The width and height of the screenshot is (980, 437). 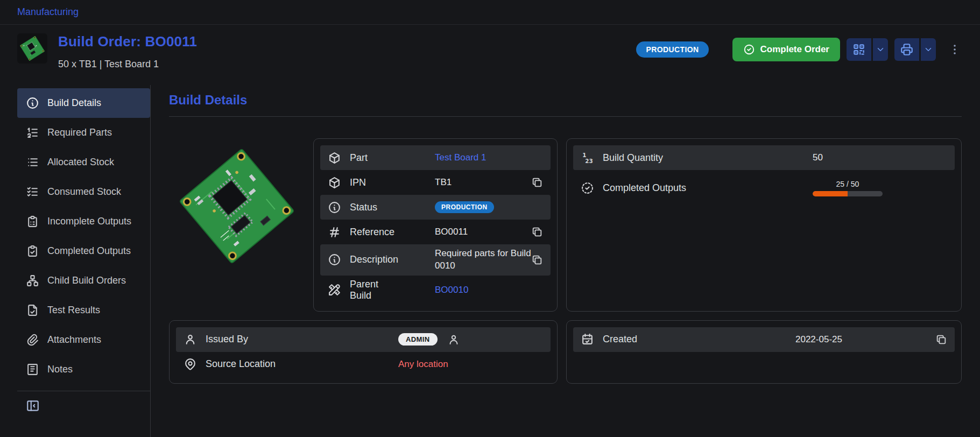 What do you see at coordinates (490, 12) in the screenshot?
I see `breadcrumb: Manufacturing` at bounding box center [490, 12].